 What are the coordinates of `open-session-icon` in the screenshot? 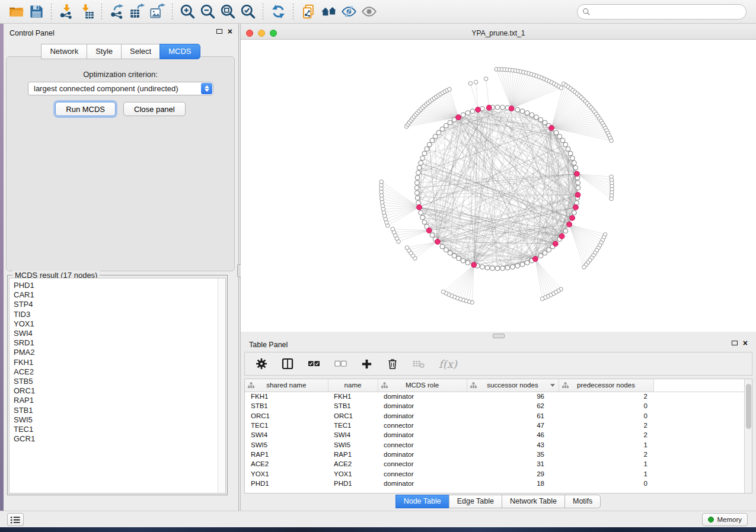 It's located at (16, 12).